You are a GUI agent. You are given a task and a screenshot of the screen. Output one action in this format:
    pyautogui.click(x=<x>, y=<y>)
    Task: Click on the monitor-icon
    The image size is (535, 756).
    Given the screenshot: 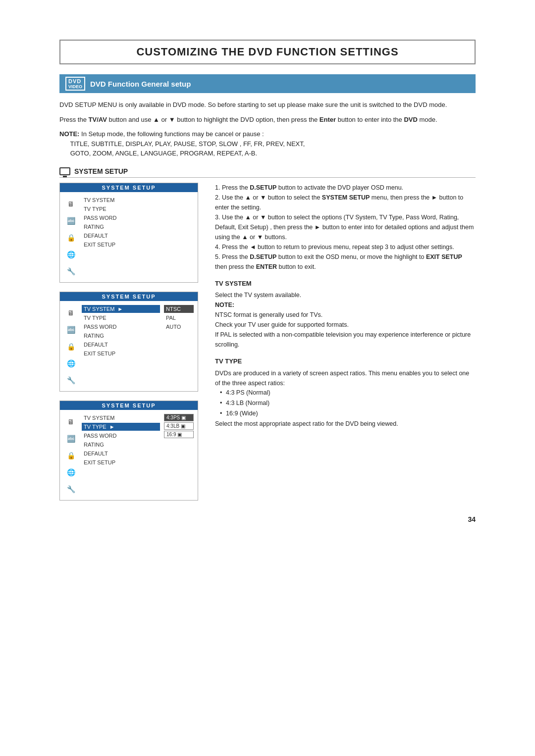 What is the action you would take?
    pyautogui.click(x=65, y=171)
    